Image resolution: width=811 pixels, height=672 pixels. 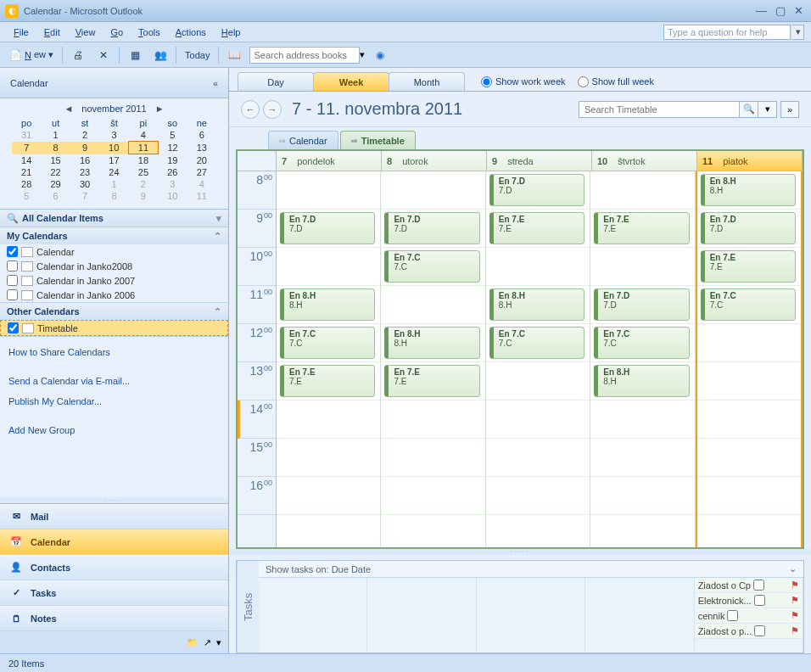 I want to click on today-button: Today, so click(x=197, y=55).